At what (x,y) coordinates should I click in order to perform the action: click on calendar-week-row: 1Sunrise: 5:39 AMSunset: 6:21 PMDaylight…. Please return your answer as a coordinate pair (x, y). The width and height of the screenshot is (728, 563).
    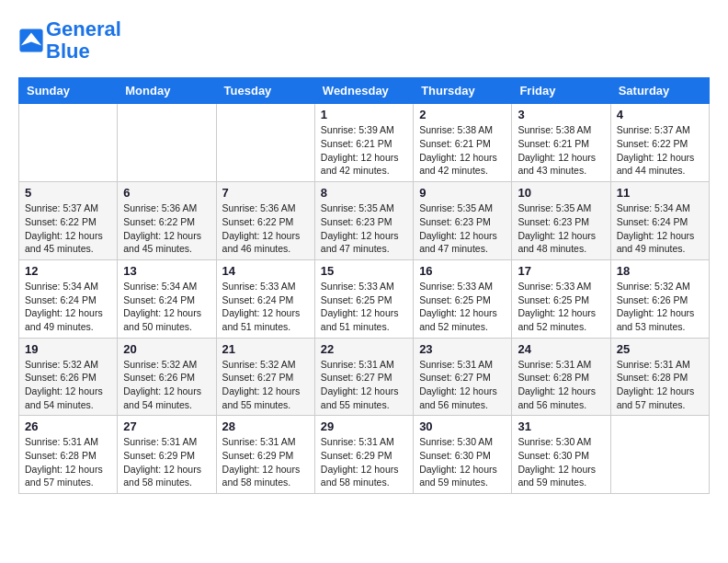
    Looking at the image, I should click on (364, 144).